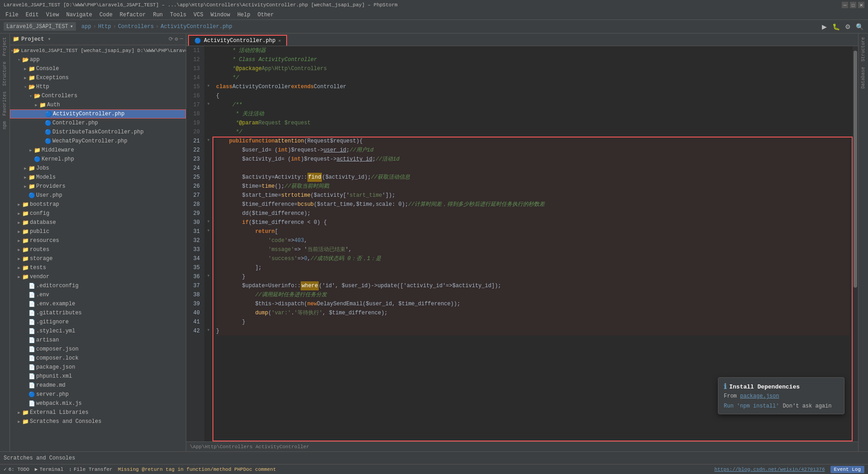 Image resolution: width=868 pixels, height=474 pixels. What do you see at coordinates (98, 412) in the screenshot?
I see `tree-item-external: ▶ 📁 External Libraries` at bounding box center [98, 412].